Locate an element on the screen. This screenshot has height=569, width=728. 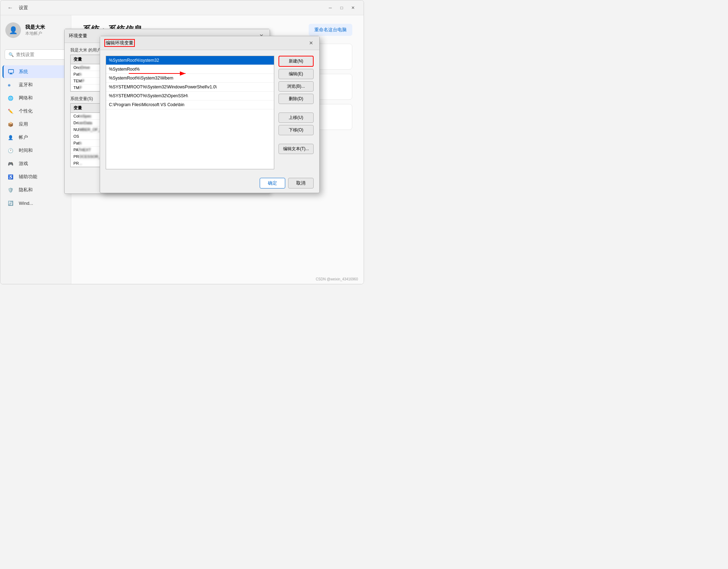
sidebar-label-accessibility: 辅助功能 is located at coordinates (28, 177).